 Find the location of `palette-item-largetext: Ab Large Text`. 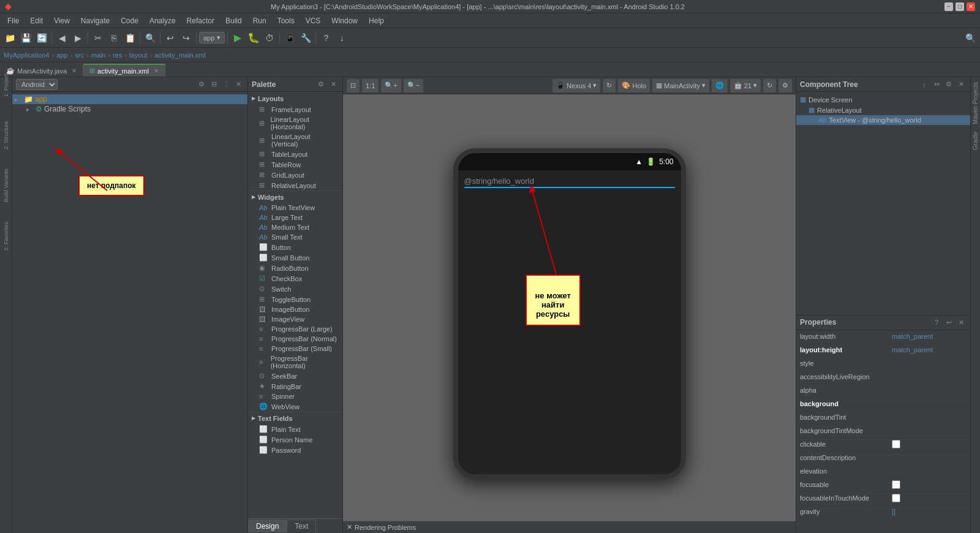

palette-item-largetext: Ab Large Text is located at coordinates (295, 217).